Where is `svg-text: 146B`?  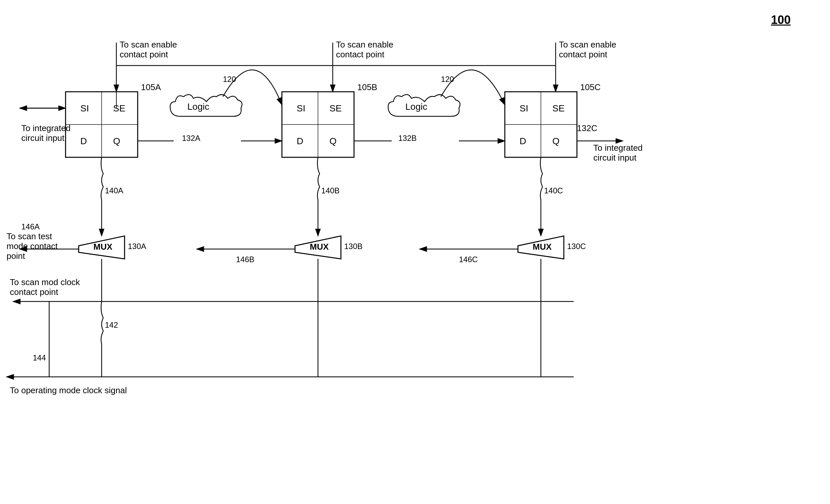
svg-text: 146B is located at coordinates (245, 259).